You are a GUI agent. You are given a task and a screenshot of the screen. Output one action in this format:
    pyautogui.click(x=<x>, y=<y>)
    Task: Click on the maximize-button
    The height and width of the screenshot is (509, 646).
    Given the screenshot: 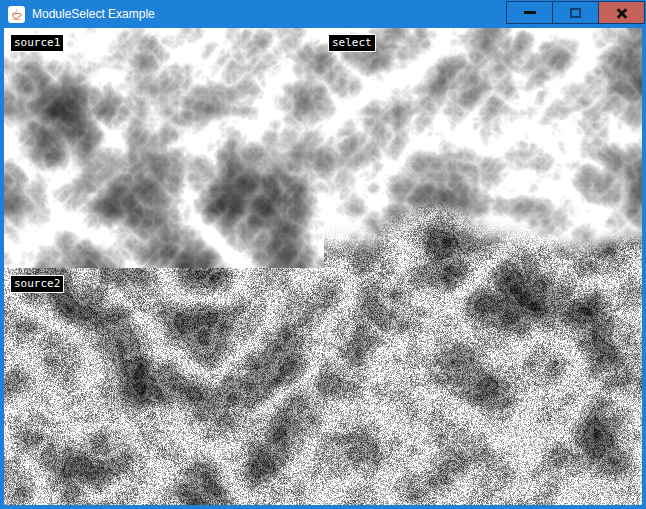 What is the action you would take?
    pyautogui.click(x=576, y=12)
    